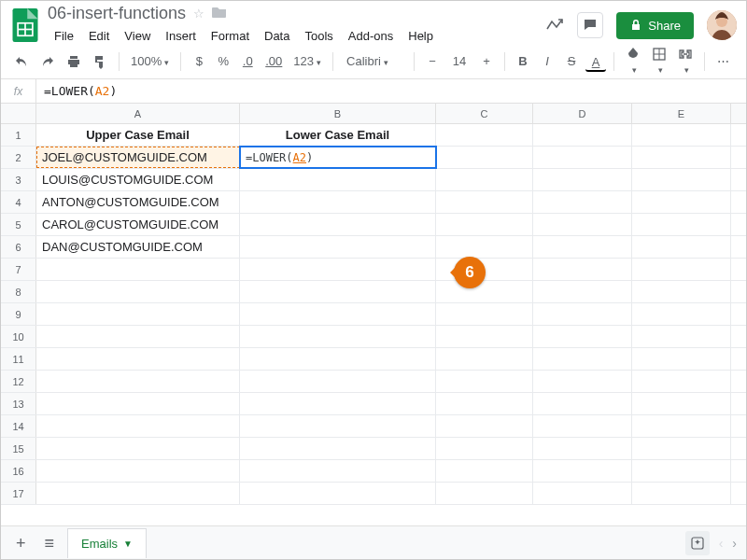 The height and width of the screenshot is (560, 747). Describe the element at coordinates (181, 35) in the screenshot. I see `menu-insert: Insert` at that location.